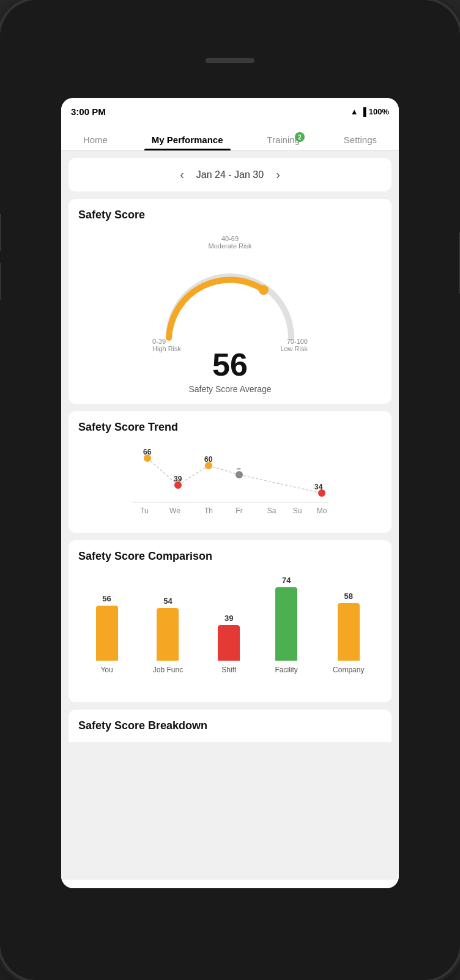  I want to click on training-badge: 2, so click(300, 137).